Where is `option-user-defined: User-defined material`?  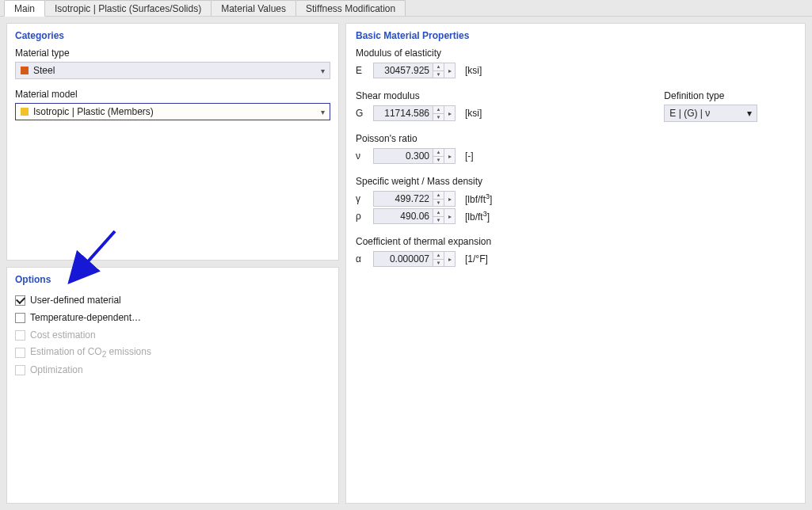
option-user-defined: User-defined material is located at coordinates (173, 300).